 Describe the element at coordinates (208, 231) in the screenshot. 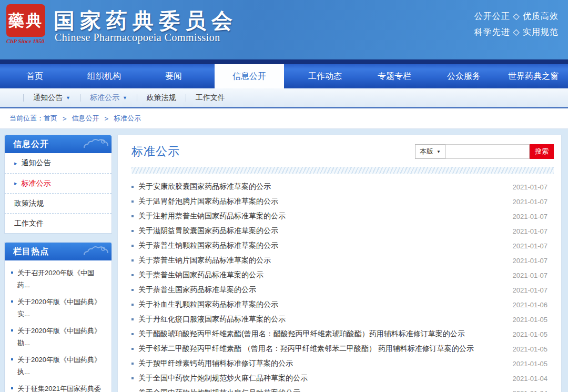

I see `announcement-link: 关于滋阴益胃胶囊国家药品标准草案的公示` at that location.